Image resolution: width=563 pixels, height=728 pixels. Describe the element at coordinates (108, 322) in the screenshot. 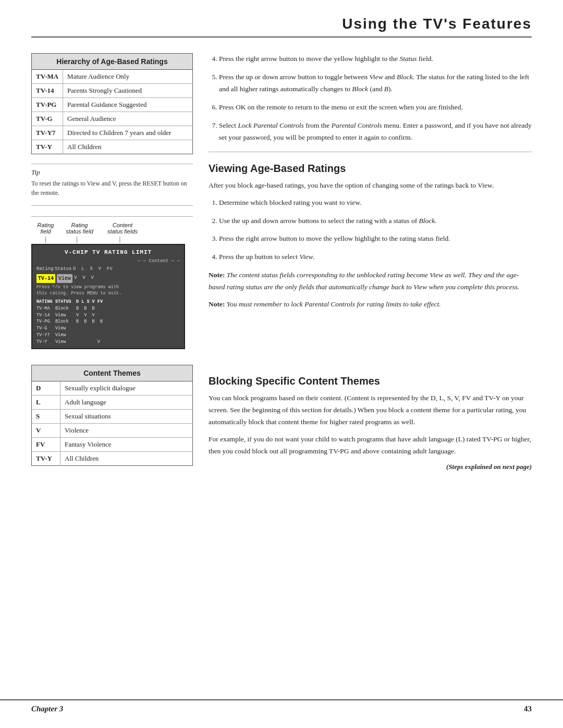

I see `tv-screen-data: RATINGSTATUSD L S V FV TV-MABlockB B B T…` at that location.